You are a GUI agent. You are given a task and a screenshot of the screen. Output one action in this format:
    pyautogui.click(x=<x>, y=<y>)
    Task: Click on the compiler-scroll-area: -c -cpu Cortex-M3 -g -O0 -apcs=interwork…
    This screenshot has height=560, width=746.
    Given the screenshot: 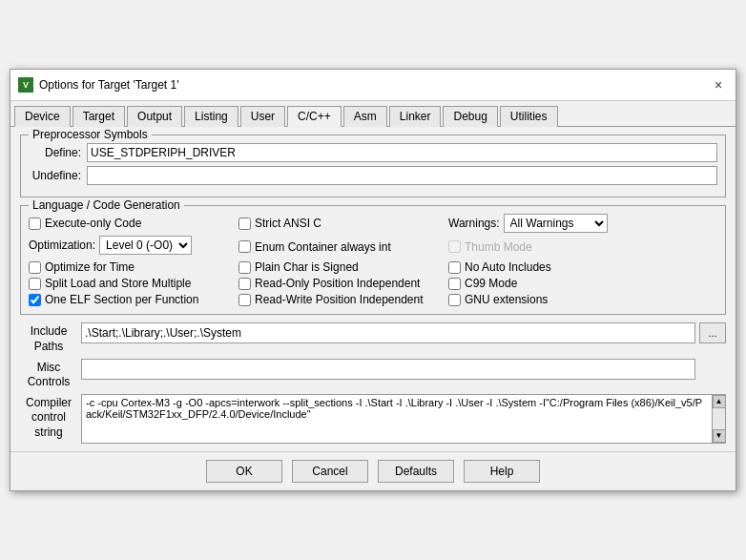 What is the action you would take?
    pyautogui.click(x=404, y=419)
    